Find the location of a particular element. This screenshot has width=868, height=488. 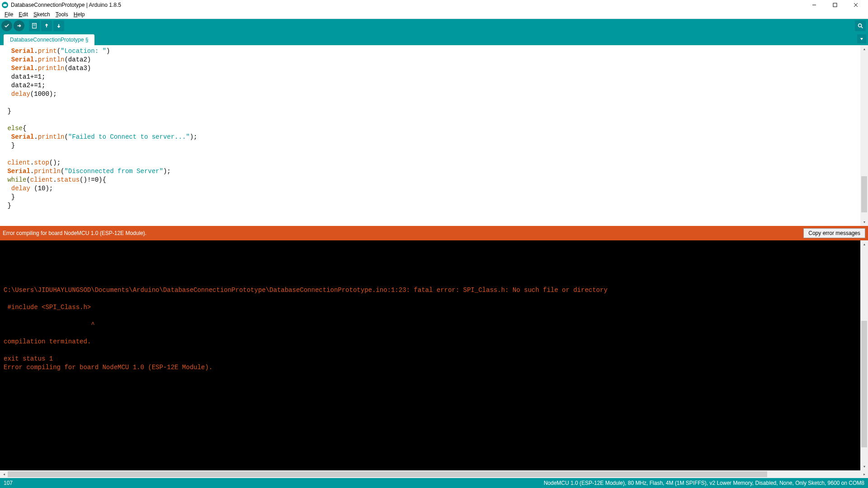

menu-file-rest: ile is located at coordinates (10, 14).